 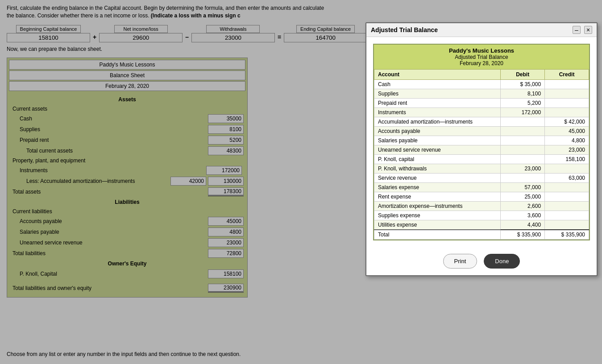 I want to click on atb-row: Salaries payable4,800, so click(x=482, y=141).